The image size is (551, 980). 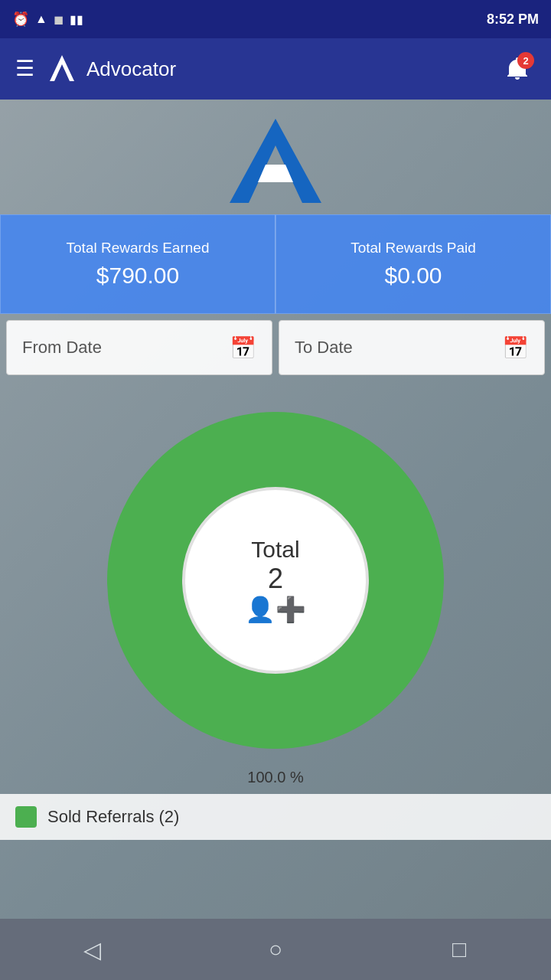 What do you see at coordinates (138, 248) in the screenshot?
I see `rewards-earned-label: Total Rewards Earned` at bounding box center [138, 248].